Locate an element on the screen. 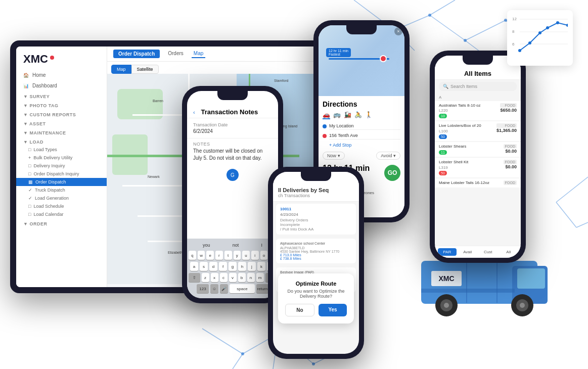 This screenshot has height=369, width=588. directions-go-button: GO is located at coordinates (392, 173).